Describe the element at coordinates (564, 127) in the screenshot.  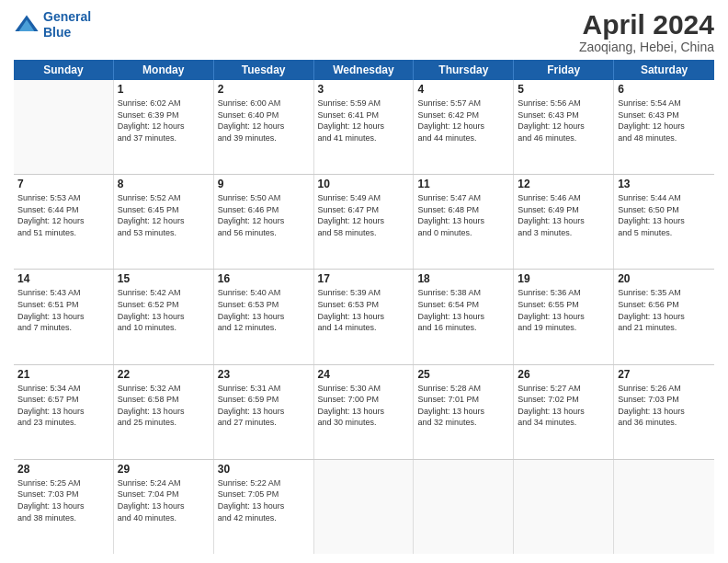
I see `calendar-cell: 5Sunrise: 5:56 AM Sunset: 6:43 PM Daylig…` at that location.